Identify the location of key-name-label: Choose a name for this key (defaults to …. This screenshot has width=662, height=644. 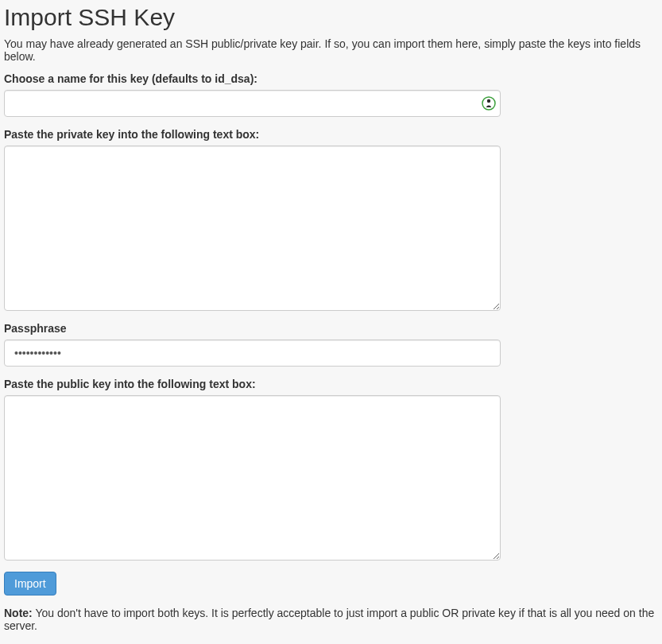
(253, 79).